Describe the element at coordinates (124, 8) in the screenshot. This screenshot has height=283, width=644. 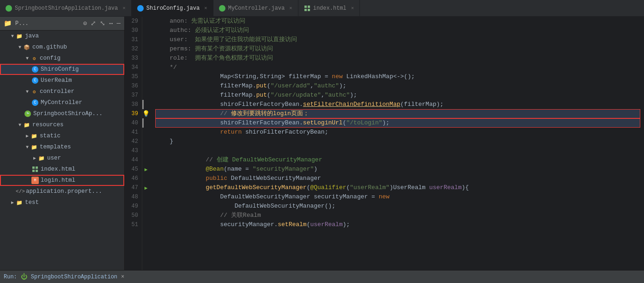
I see `tab-springboot-close: ×` at that location.